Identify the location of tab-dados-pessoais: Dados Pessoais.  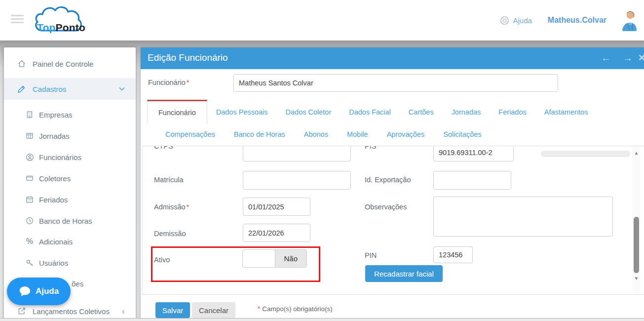
(242, 112).